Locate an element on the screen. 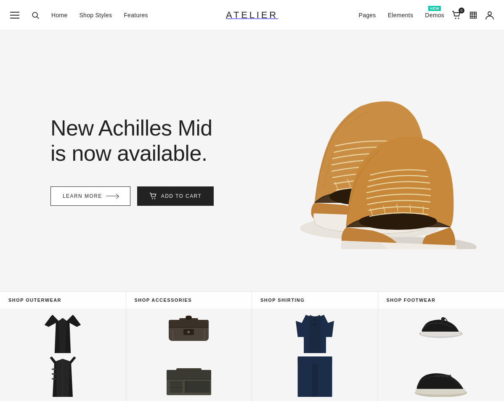 This screenshot has height=420, width=504. nav-elements: Elements is located at coordinates (401, 15).